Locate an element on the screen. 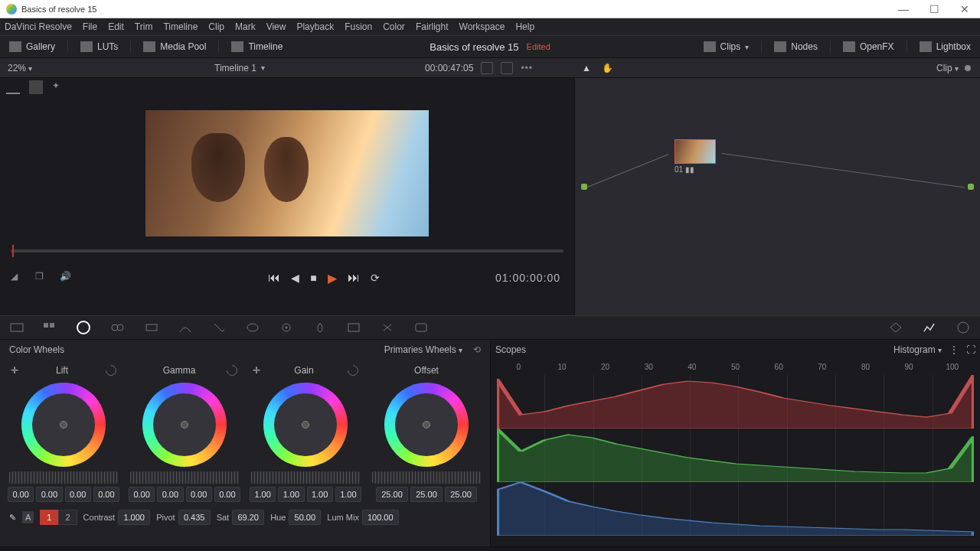 The height and width of the screenshot is (551, 980). motion-effects-icon is located at coordinates (152, 328).